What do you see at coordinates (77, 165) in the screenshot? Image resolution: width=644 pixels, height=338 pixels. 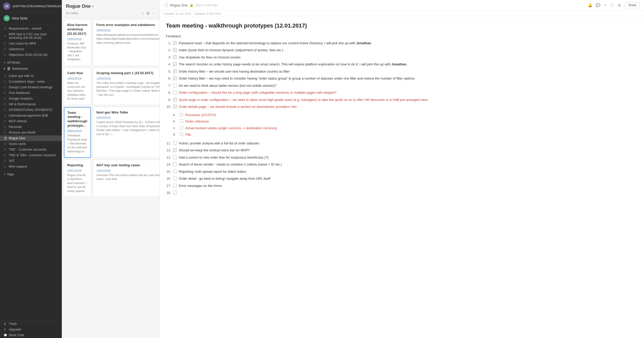 I see `note-card-title: Reporting` at bounding box center [77, 165].